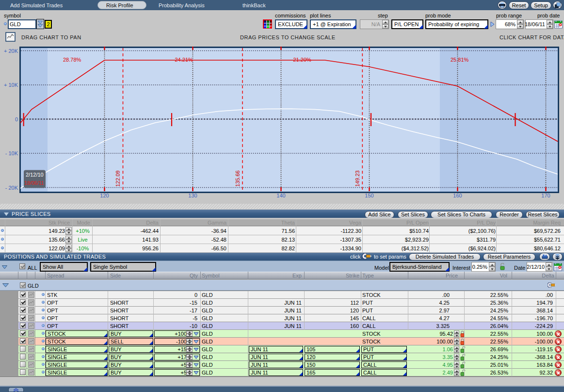 The image size is (564, 392). Describe the element at coordinates (546, 196) in the screenshot. I see `svg-text: 170` at that location.